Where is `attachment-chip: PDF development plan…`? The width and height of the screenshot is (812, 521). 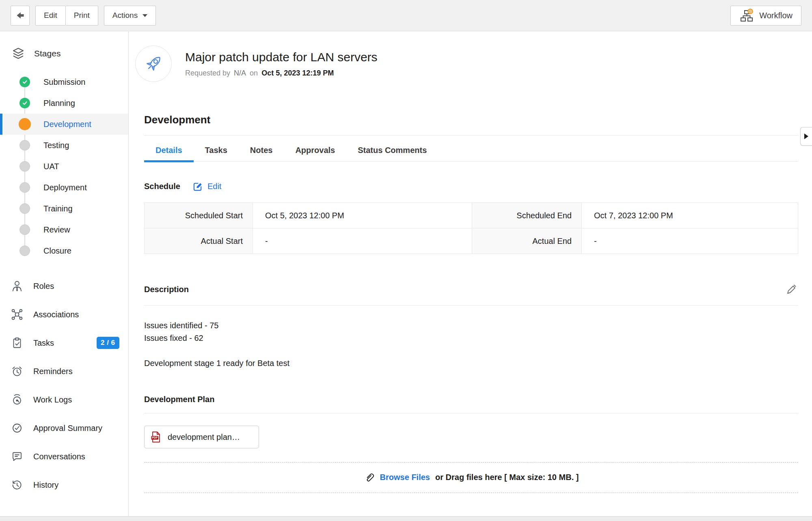
attachment-chip: PDF development plan… is located at coordinates (201, 437).